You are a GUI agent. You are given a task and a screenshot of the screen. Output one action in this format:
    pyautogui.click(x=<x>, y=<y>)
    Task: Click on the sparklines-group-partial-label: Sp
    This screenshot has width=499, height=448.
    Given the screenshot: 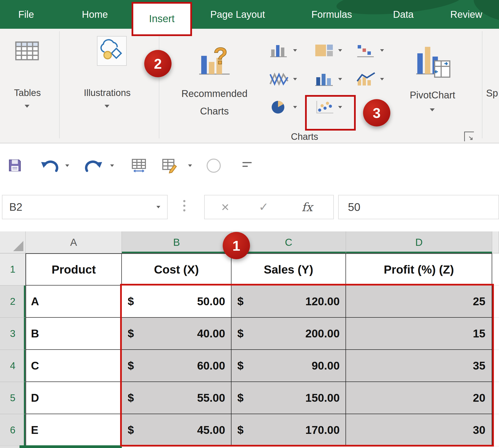 What is the action you would take?
    pyautogui.click(x=493, y=93)
    